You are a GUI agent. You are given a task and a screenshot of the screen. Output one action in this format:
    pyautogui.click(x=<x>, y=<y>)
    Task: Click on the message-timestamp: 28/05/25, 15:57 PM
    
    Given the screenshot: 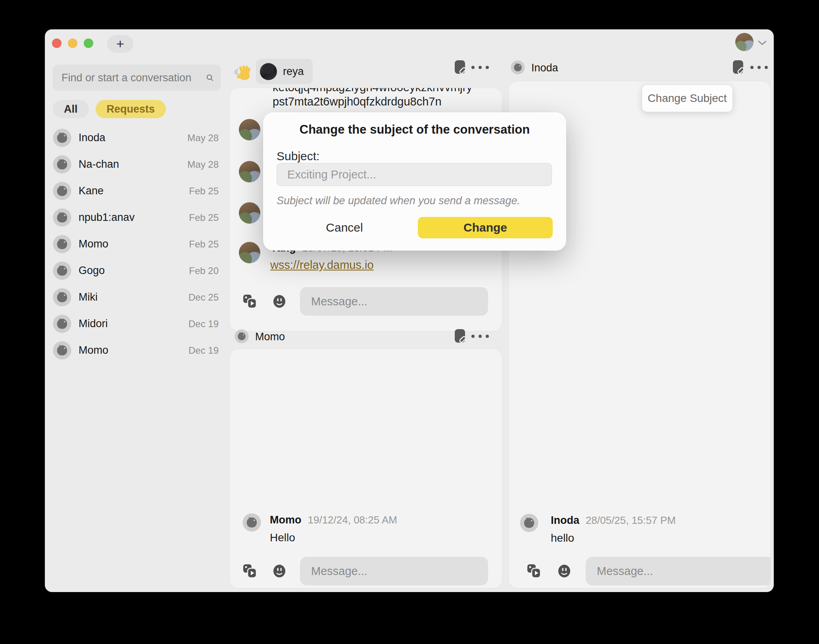 What is the action you would take?
    pyautogui.click(x=631, y=520)
    